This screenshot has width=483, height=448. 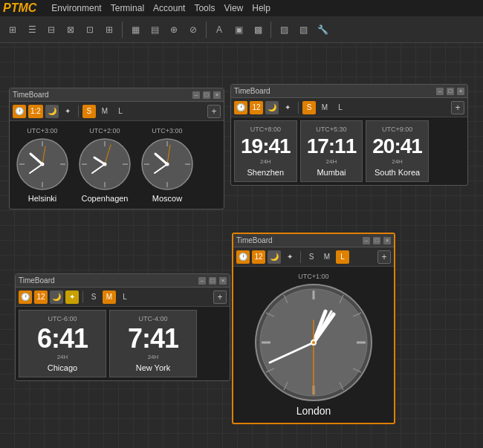 I want to click on tb3-minimize: –, so click(x=202, y=281).